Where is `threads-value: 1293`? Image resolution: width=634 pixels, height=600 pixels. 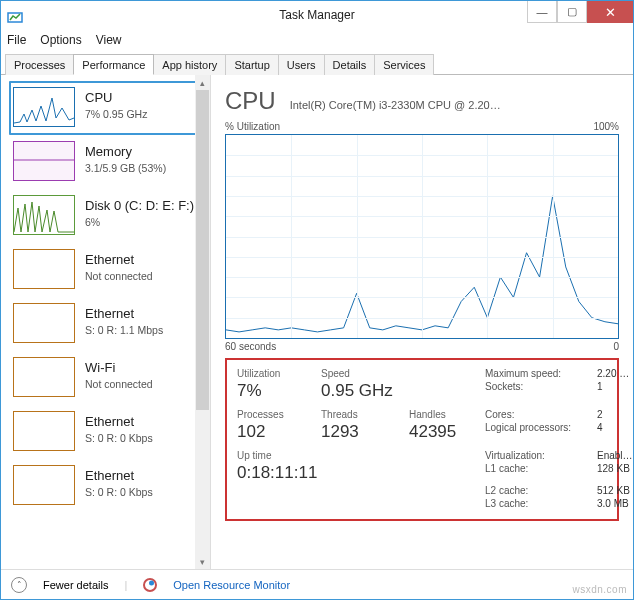 threads-value: 1293 is located at coordinates (362, 432).